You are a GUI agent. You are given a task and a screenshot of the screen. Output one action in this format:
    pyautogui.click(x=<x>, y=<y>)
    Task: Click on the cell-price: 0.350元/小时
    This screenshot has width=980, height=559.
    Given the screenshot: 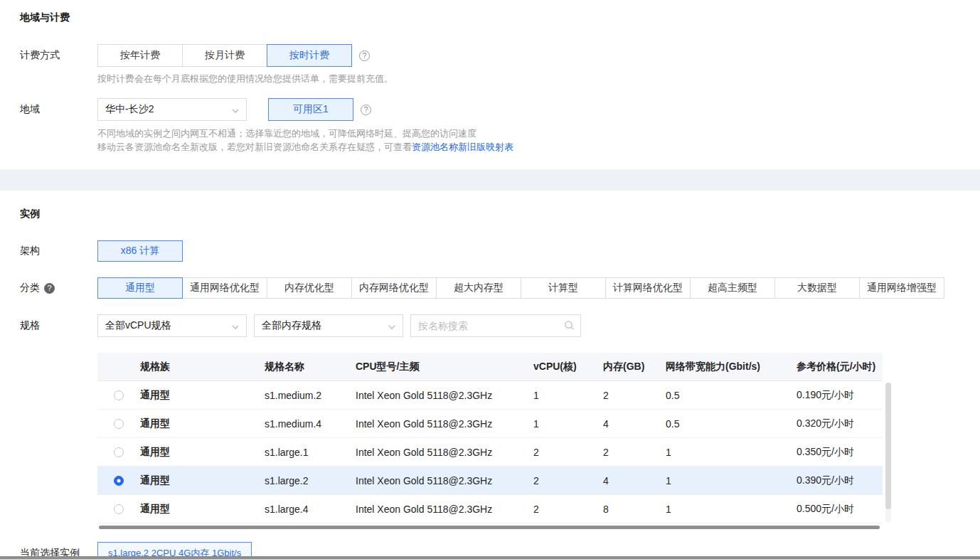 What is the action you would take?
    pyautogui.click(x=839, y=452)
    